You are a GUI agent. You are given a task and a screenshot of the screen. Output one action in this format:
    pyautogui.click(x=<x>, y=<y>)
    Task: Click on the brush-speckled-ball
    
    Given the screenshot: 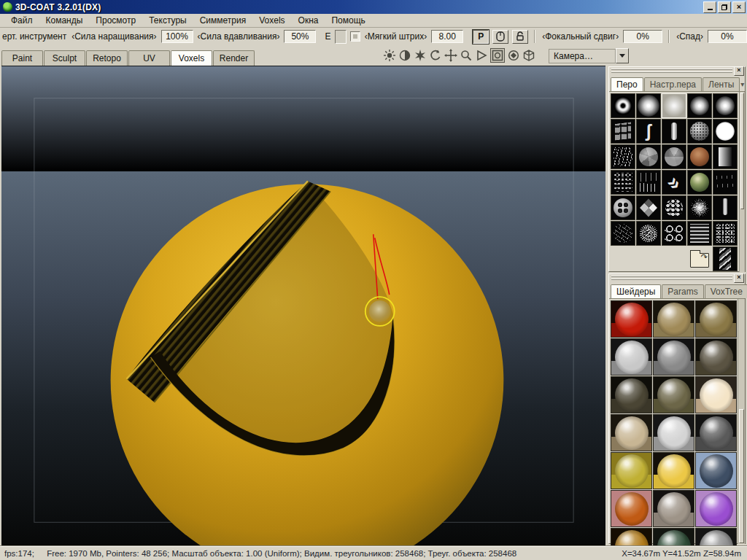 What is the action you would take?
    pyautogui.click(x=700, y=131)
    